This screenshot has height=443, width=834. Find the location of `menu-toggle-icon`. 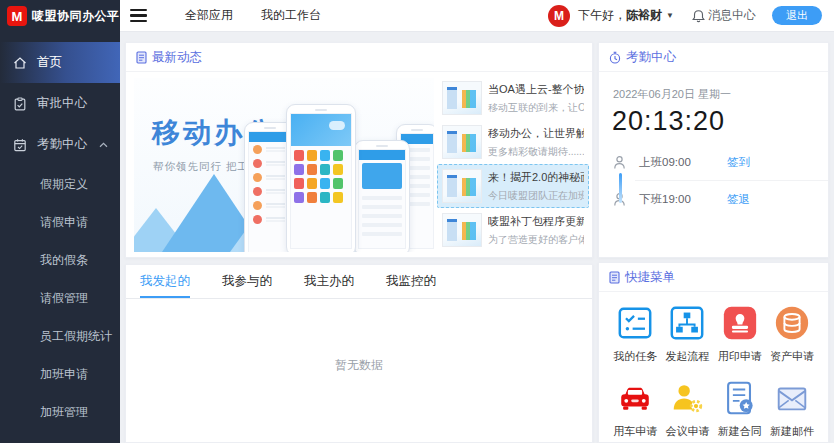

menu-toggle-icon is located at coordinates (138, 16).